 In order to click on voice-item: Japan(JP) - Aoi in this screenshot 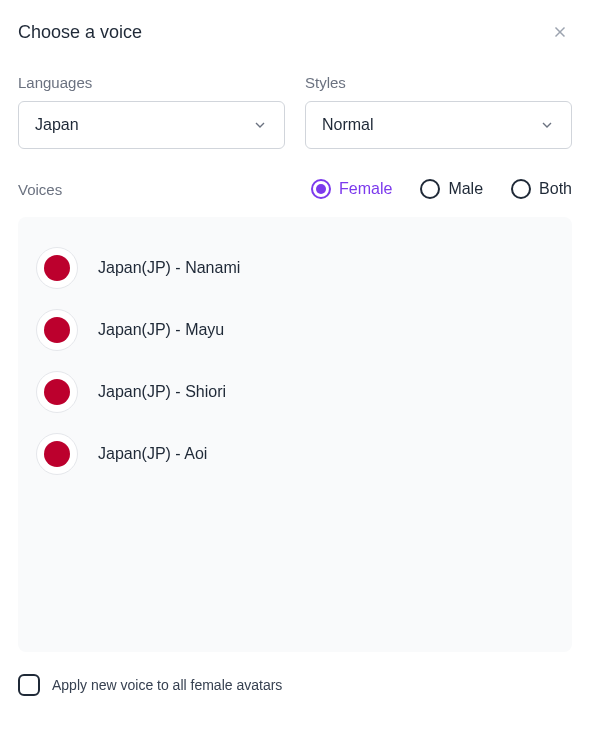, I will do `click(295, 454)`.